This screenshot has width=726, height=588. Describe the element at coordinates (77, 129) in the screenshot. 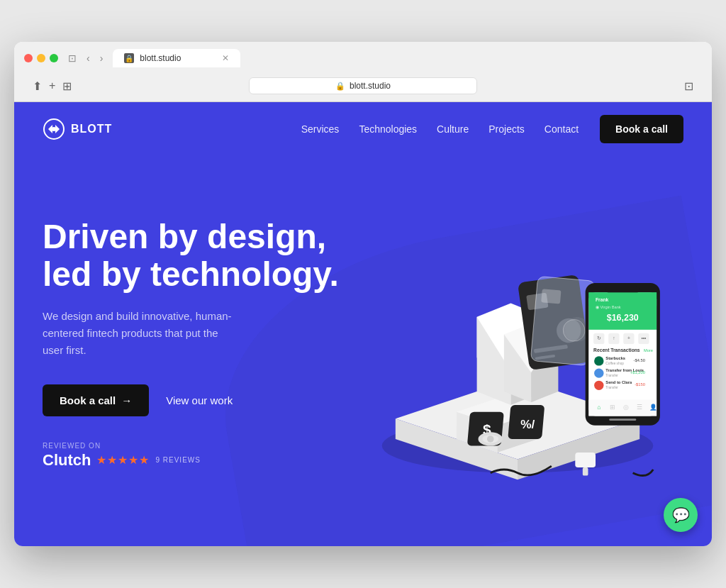

I see `logo: BLOTT` at that location.